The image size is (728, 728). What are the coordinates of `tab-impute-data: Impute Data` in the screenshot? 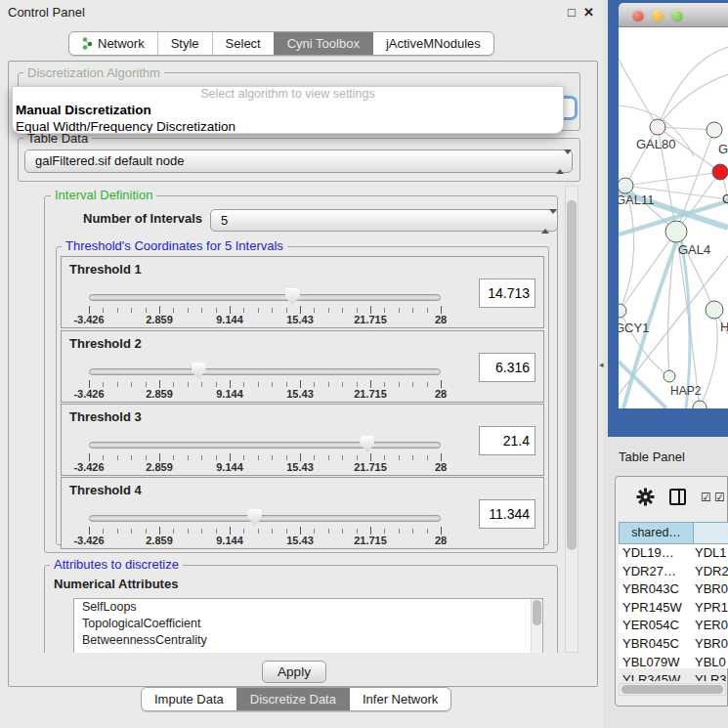 It's located at (190, 700).